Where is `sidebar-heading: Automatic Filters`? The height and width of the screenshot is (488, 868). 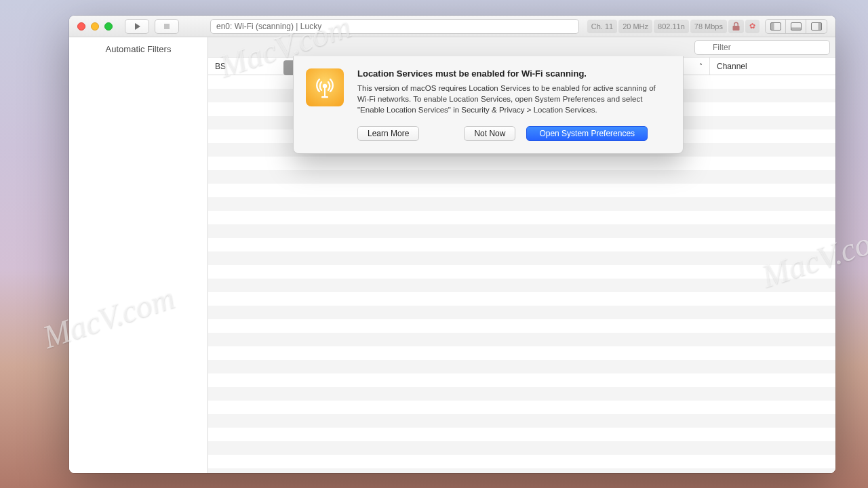
sidebar-heading: Automatic Filters is located at coordinates (138, 49).